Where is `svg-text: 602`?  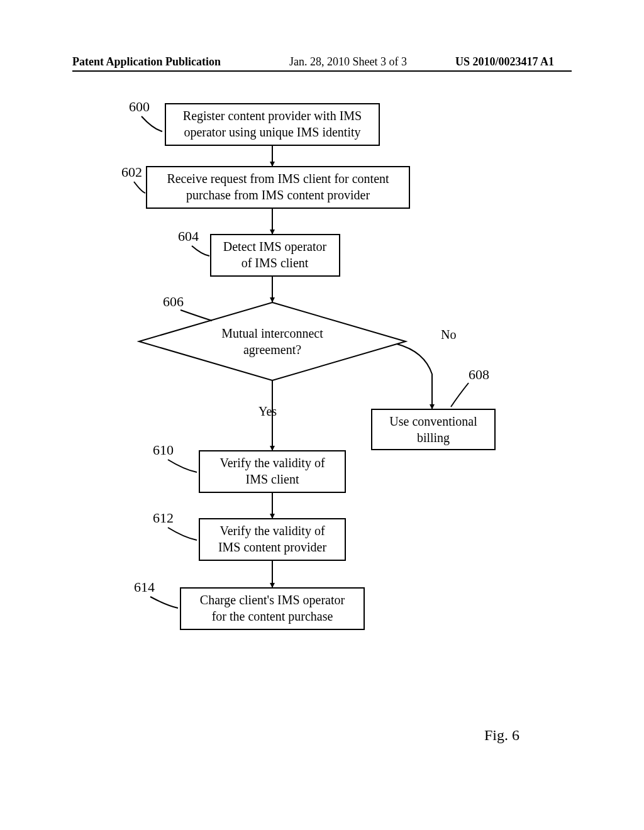 svg-text: 602 is located at coordinates (132, 172).